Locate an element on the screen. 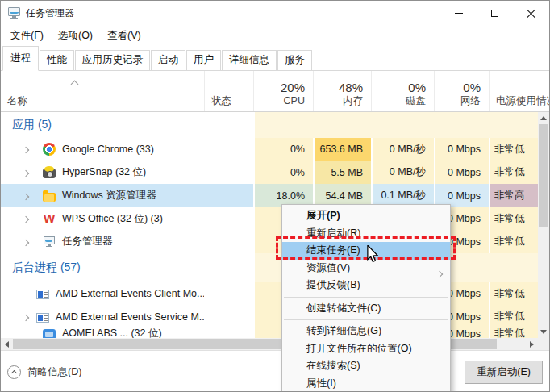 The height and width of the screenshot is (392, 550). wps-icon: W is located at coordinates (49, 219).